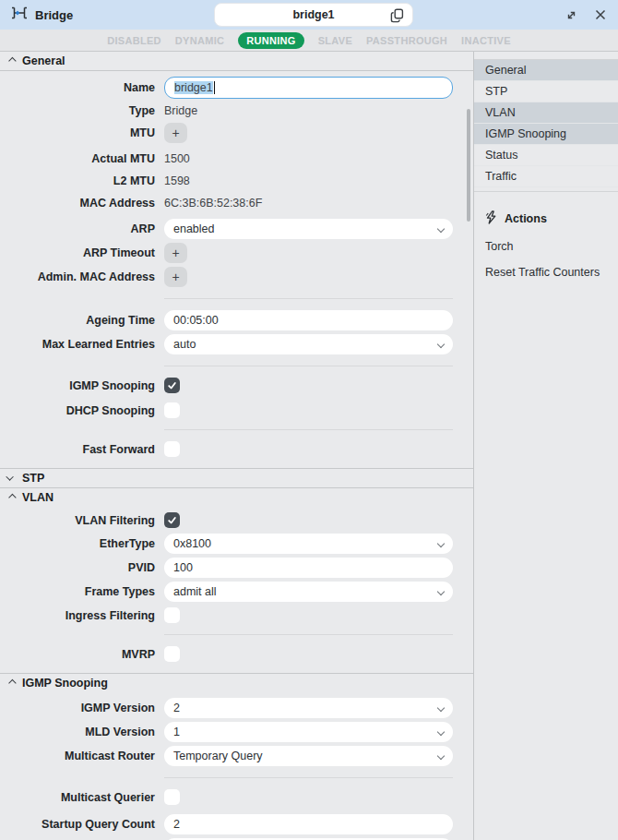 This screenshot has height=840, width=618. Describe the element at coordinates (308, 756) in the screenshot. I see `multicast-router-select: Temporary Query` at that location.